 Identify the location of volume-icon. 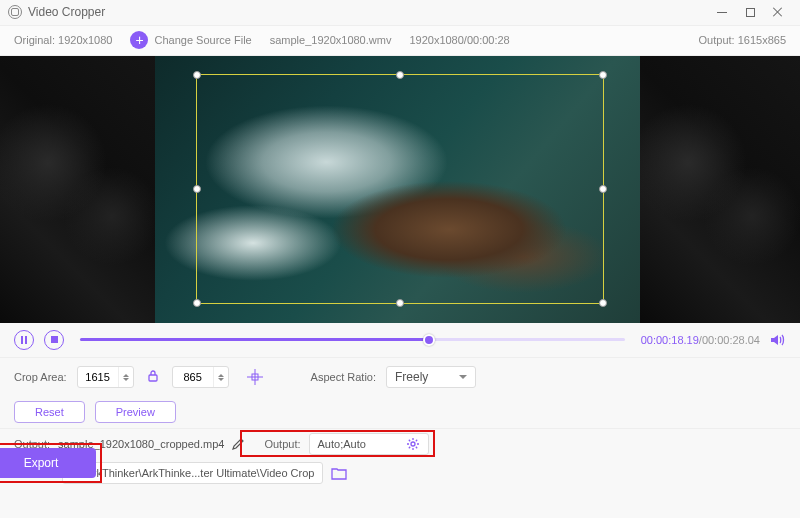
(778, 340).